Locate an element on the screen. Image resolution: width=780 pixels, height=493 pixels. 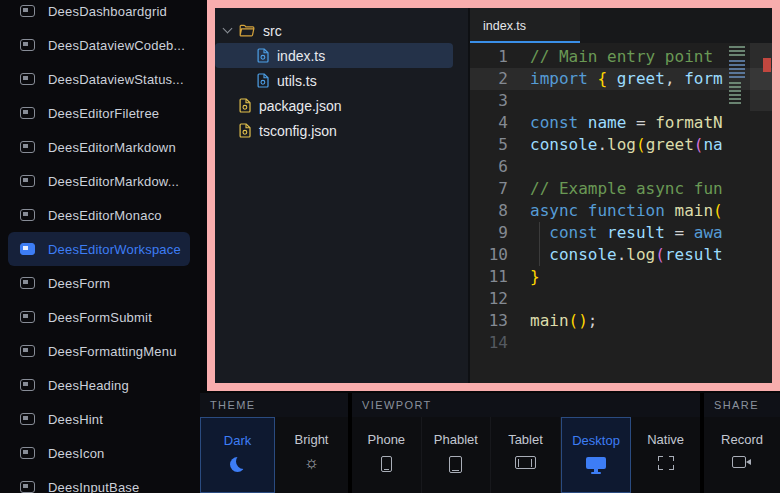
viewport-section: VIEWPORT Phone Phablet Tablet Desktop is located at coordinates (526, 443).